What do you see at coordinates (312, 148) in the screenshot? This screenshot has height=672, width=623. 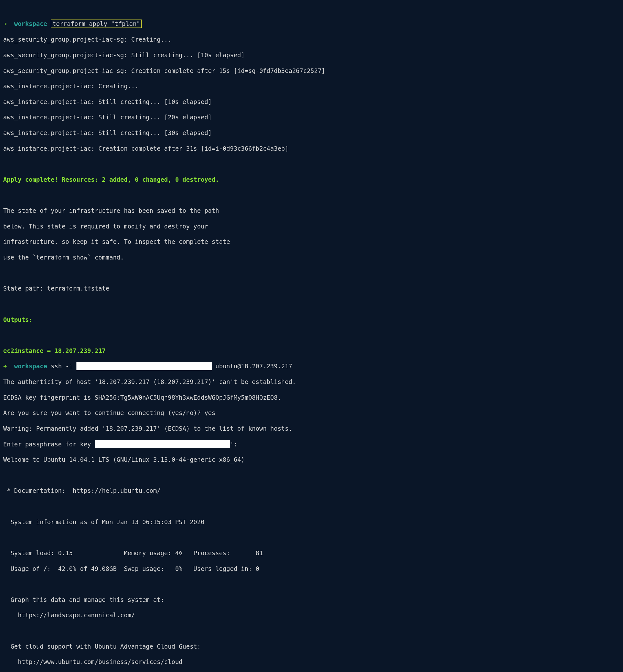 I see `terraform-output-line: aws_instance.project-iac: Creation compl…` at bounding box center [312, 148].